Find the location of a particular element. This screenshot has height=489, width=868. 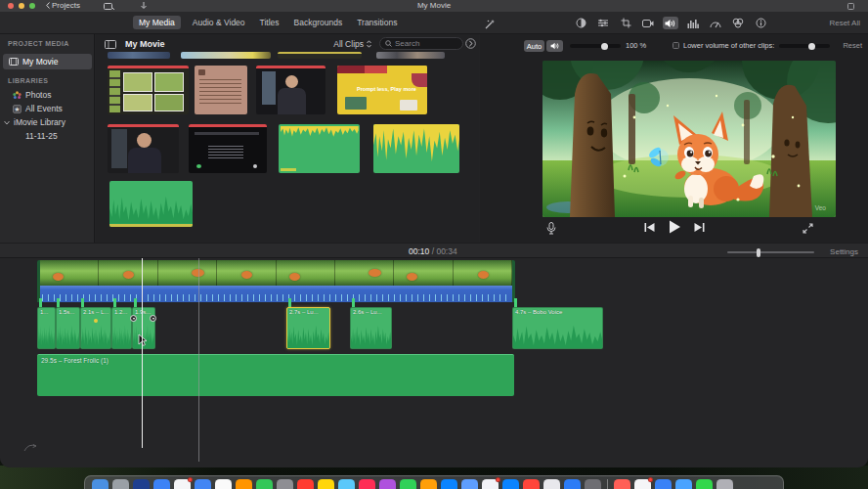

sidebar-item-all-events: ★ All Events is located at coordinates (47, 109).